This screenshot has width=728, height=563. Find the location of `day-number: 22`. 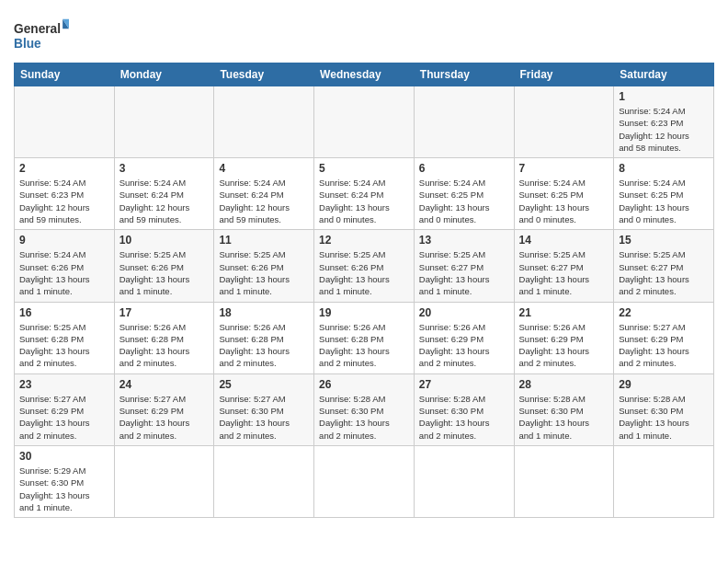

day-number: 22 is located at coordinates (664, 313).